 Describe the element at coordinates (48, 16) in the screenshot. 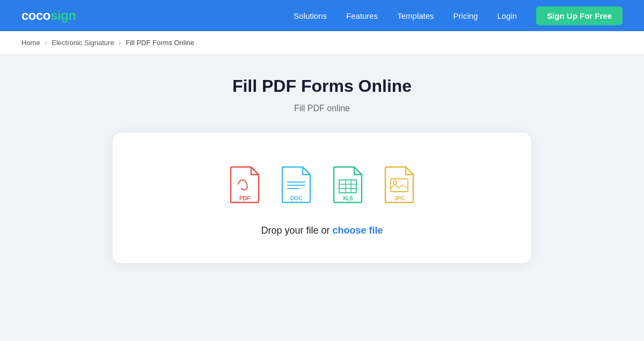

I see `logo: cocosign` at that location.